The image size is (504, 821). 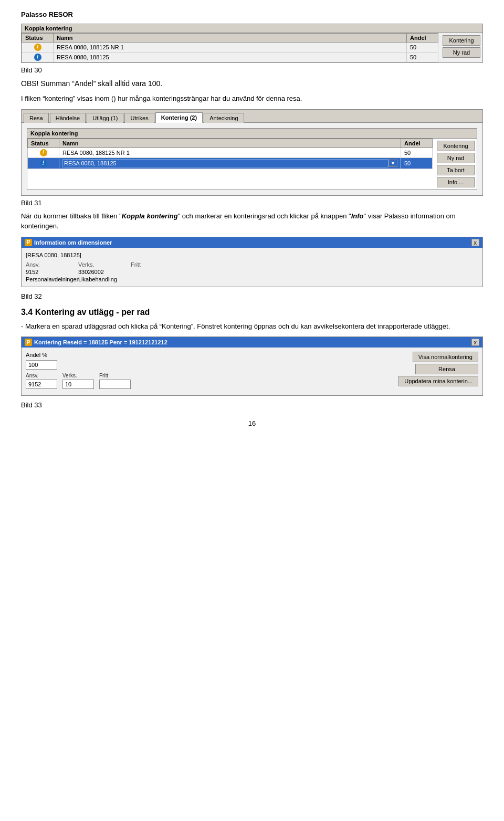 I want to click on info-value-ansv: 9152, so click(x=52, y=272).